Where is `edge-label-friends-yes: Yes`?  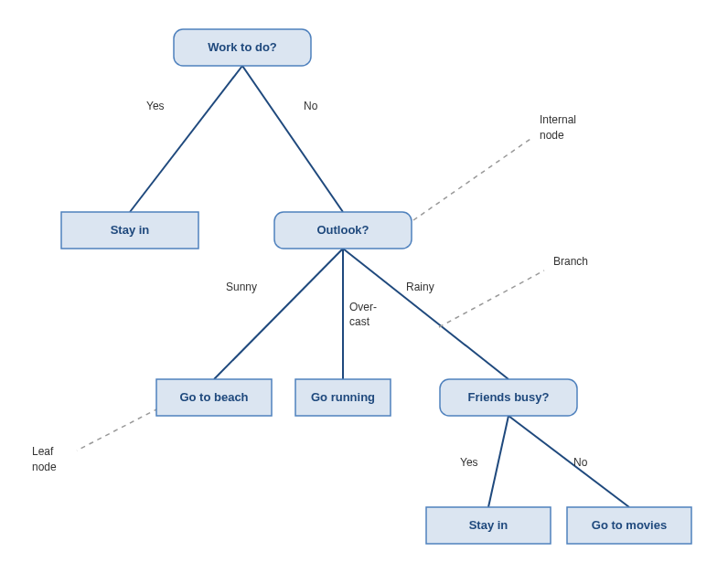
edge-label-friends-yes: Yes is located at coordinates (469, 462).